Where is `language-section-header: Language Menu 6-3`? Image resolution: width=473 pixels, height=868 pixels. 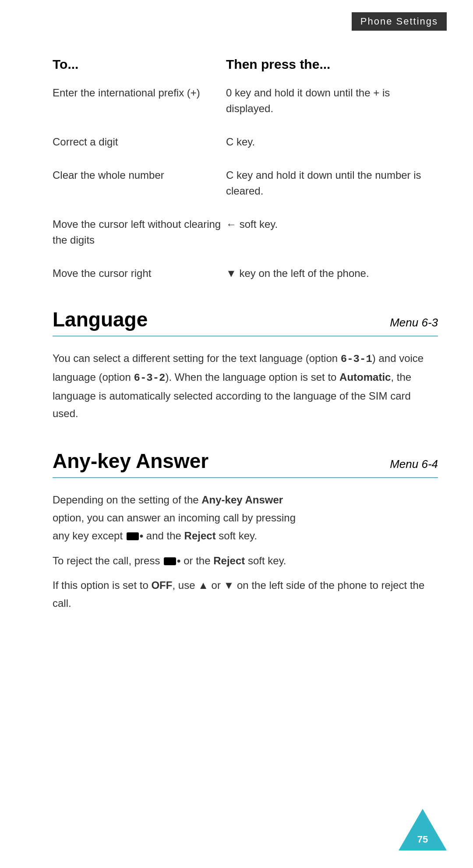 language-section-header: Language Menu 6-3 is located at coordinates (245, 322).